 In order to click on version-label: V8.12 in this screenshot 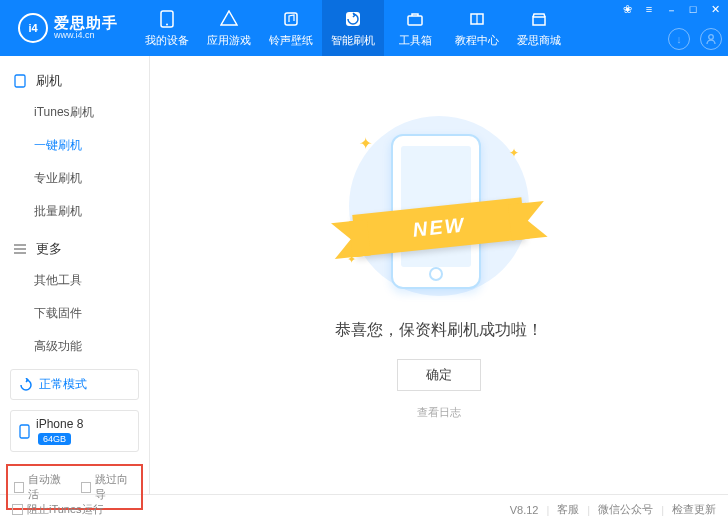, I will do `click(524, 510)`.